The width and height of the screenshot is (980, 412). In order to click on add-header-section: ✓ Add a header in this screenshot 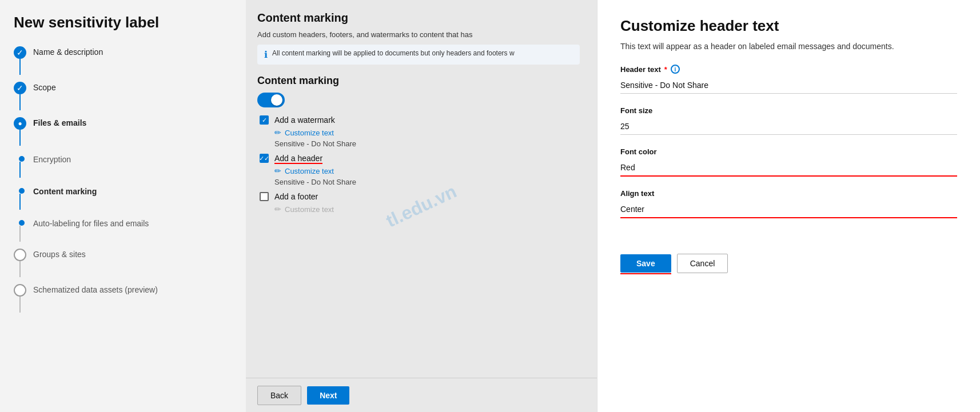, I will do `click(419, 158)`.